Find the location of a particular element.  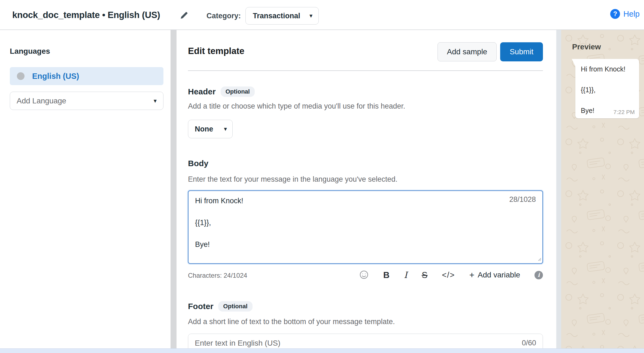

body-title: Body is located at coordinates (198, 163).